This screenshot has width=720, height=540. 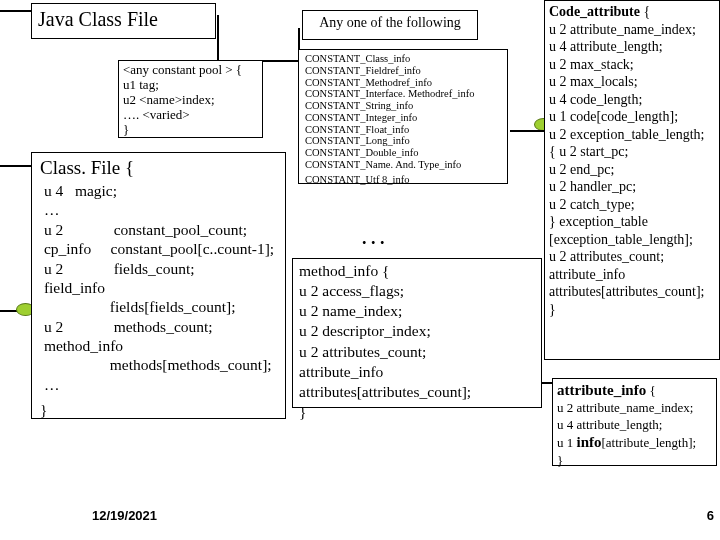 I want to click on attribute-info-box: attribute_info { u 2 attribute_name_inde…, so click(x=634, y=422).